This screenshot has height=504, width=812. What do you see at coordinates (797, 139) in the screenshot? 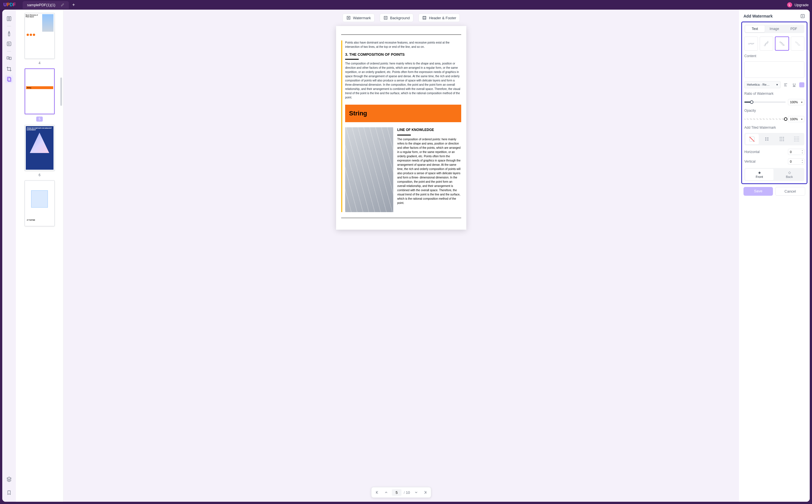
I see `tile-4x4` at bounding box center [797, 139].